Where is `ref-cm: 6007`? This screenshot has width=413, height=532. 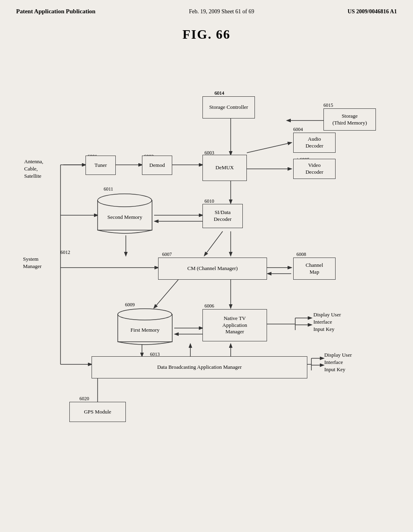 ref-cm: 6007 is located at coordinates (167, 255).